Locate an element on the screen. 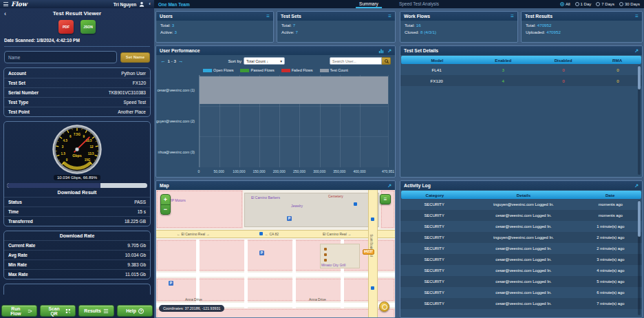 Image resolution: width=644 pixels, height=318 pixels. speed-gauge: 01.534.567.5G910.51213.515GGbps is located at coordinates (77, 149).